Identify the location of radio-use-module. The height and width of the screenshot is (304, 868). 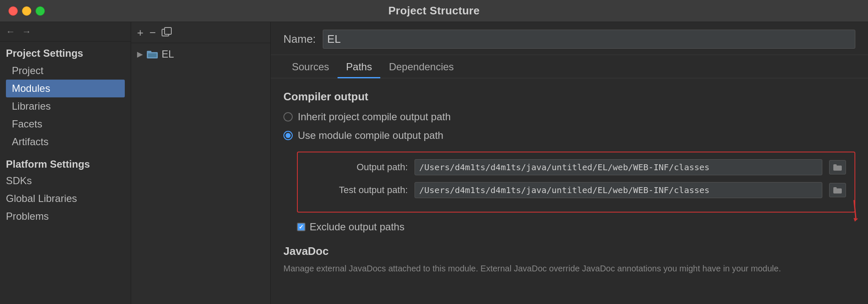
(288, 135).